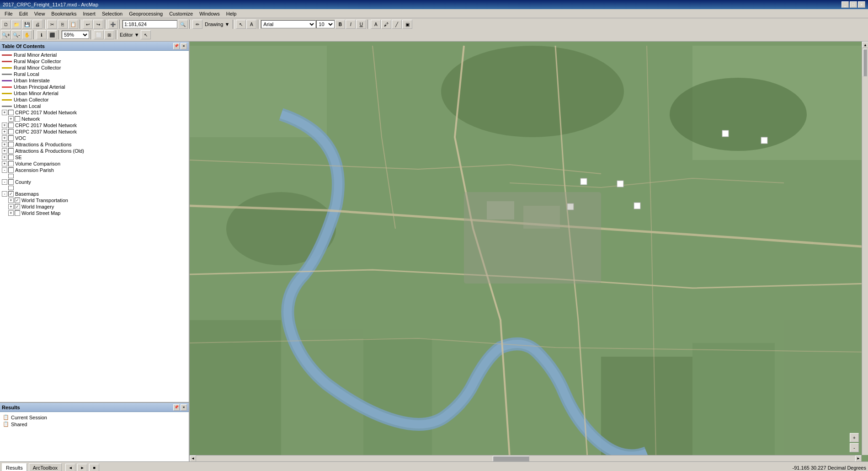 This screenshot has width=868, height=471. What do you see at coordinates (11, 170) in the screenshot?
I see `check-ascension` at bounding box center [11, 170].